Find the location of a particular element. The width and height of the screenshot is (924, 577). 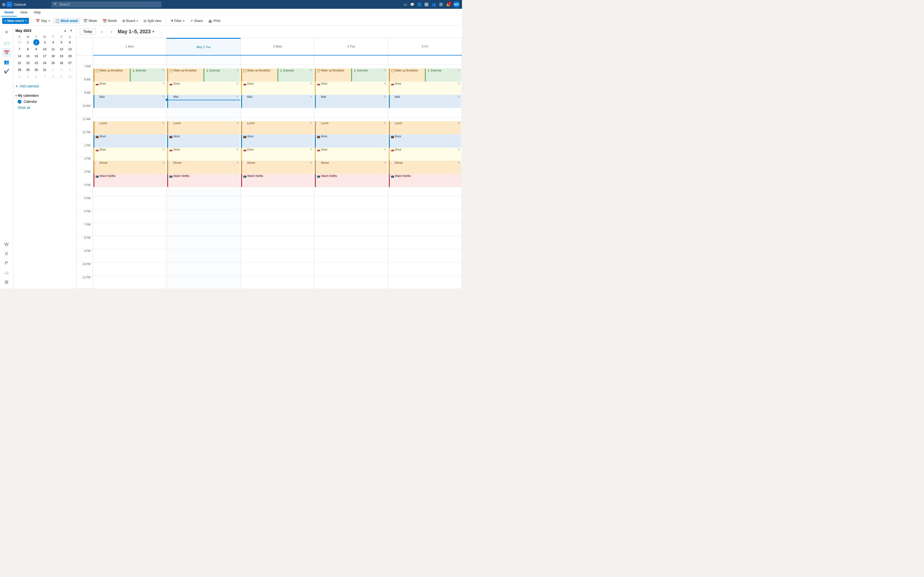

edge-icon: 🌐 is located at coordinates (419, 5).